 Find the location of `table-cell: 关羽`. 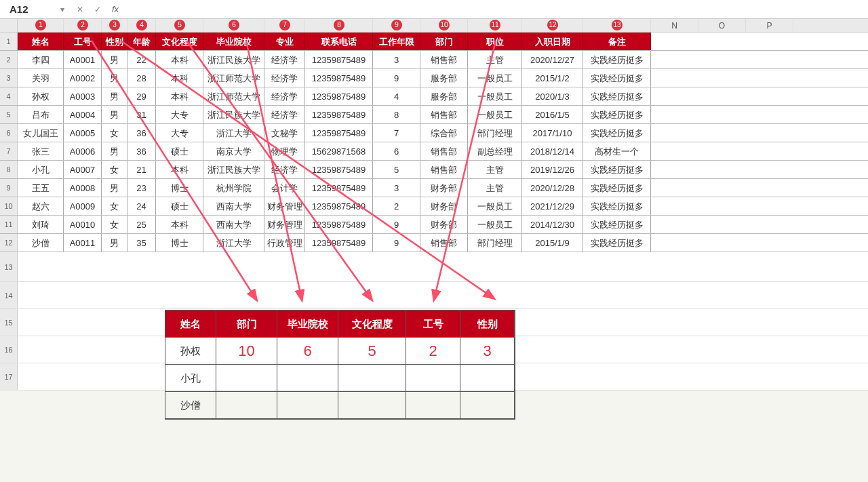

table-cell: 关羽 is located at coordinates (41, 78).